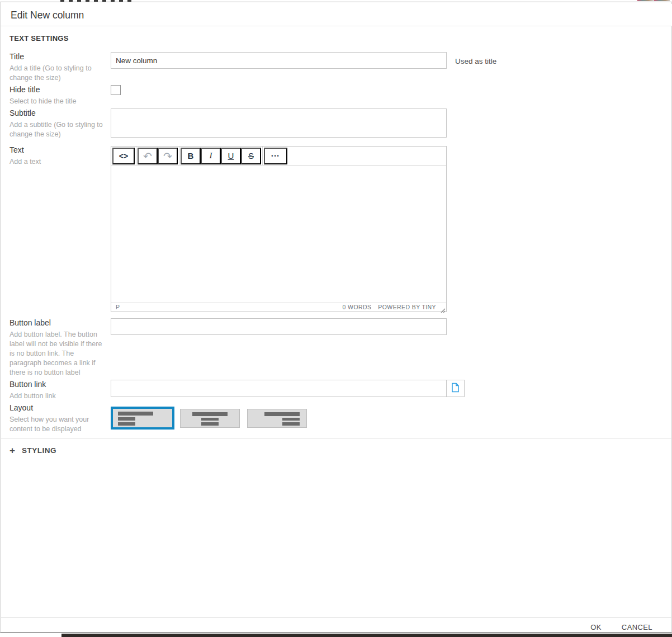  I want to click on powered-by-tiny: POWERED BY TINY, so click(407, 307).